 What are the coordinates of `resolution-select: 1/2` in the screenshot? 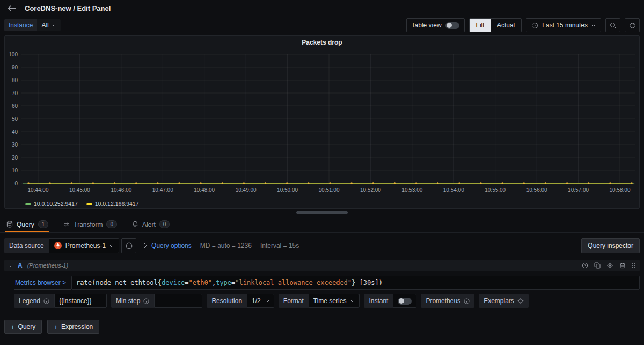 It's located at (261, 301).